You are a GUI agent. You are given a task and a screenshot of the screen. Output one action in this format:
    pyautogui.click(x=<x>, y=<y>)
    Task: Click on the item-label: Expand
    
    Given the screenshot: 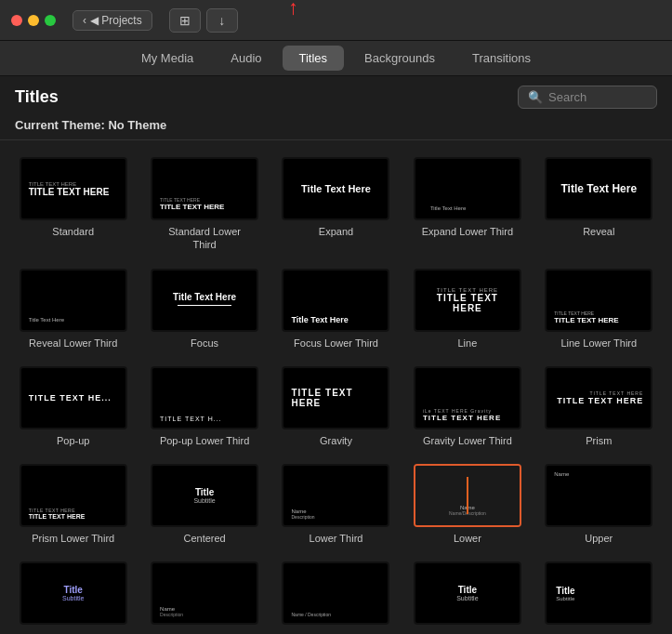 What is the action you would take?
    pyautogui.click(x=336, y=231)
    